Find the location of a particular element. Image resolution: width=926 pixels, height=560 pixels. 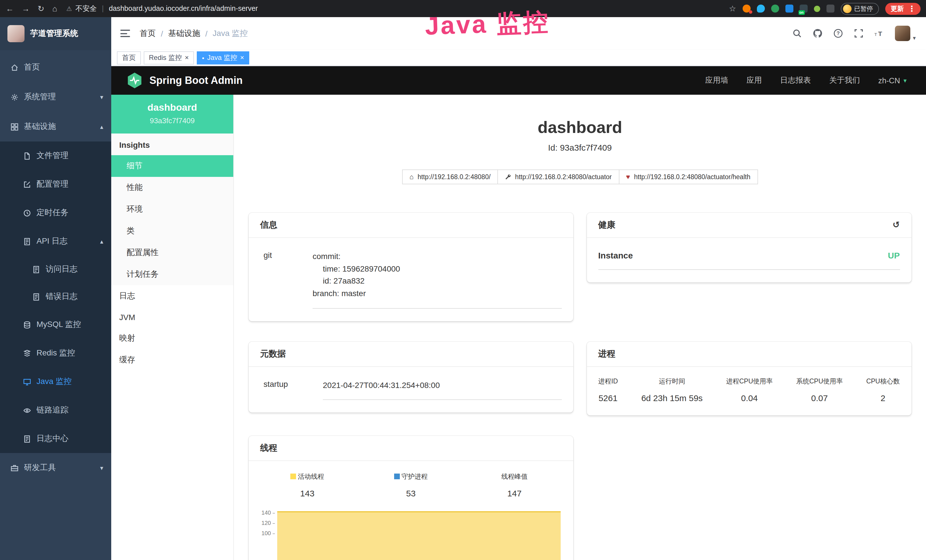

instance-link-actuator: http://192.168.0.2:48080/actuator is located at coordinates (558, 177).